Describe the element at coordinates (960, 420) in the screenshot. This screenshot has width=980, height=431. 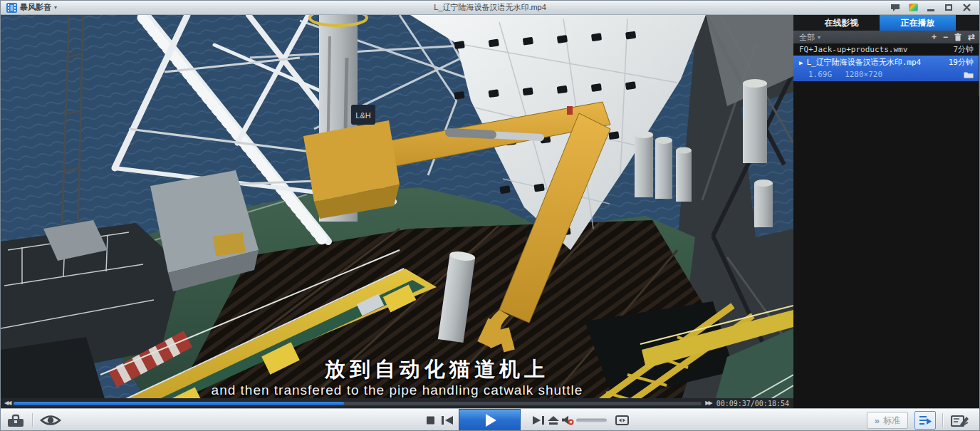
I see `media-library-icon` at that location.